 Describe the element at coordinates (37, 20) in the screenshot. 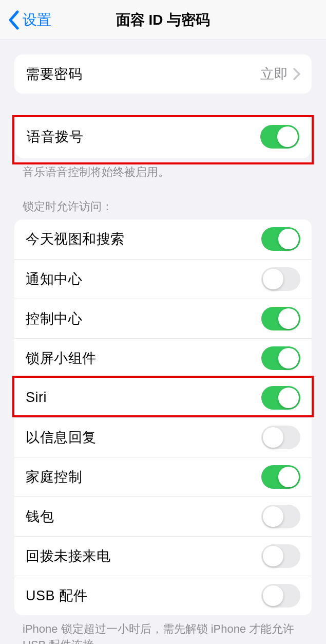

I see `back-label: 设置` at that location.